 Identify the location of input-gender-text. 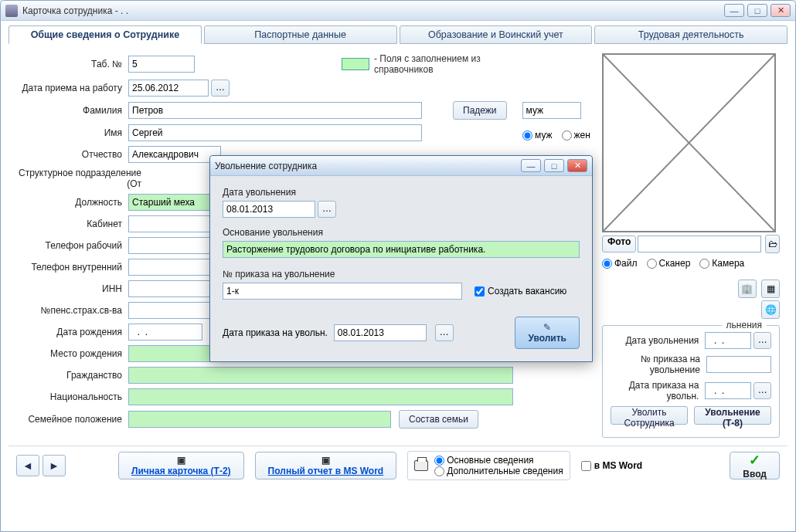
(552, 110).